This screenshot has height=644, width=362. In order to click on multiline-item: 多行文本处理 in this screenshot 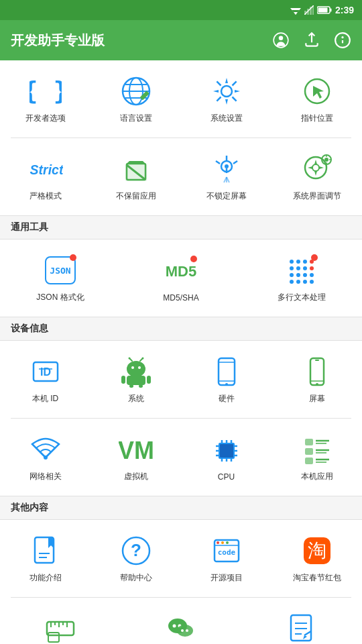, I will do `click(302, 278)`.